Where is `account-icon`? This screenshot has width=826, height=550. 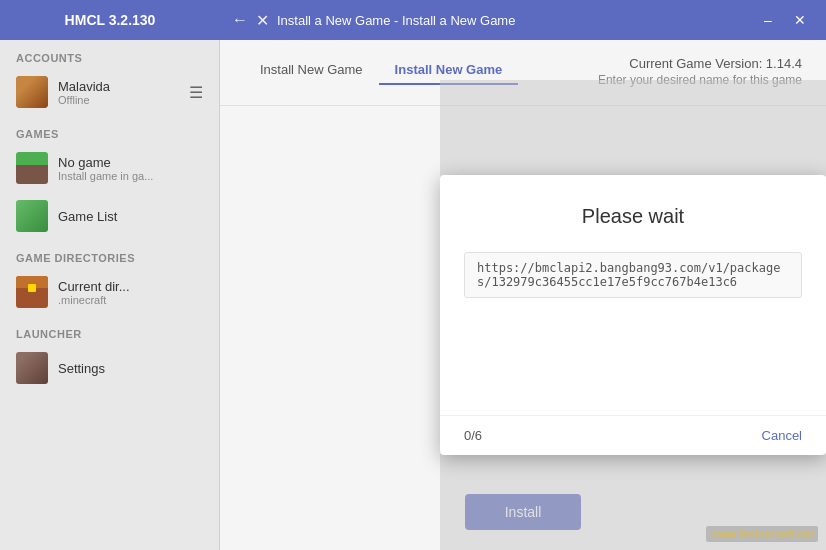 account-icon is located at coordinates (32, 92).